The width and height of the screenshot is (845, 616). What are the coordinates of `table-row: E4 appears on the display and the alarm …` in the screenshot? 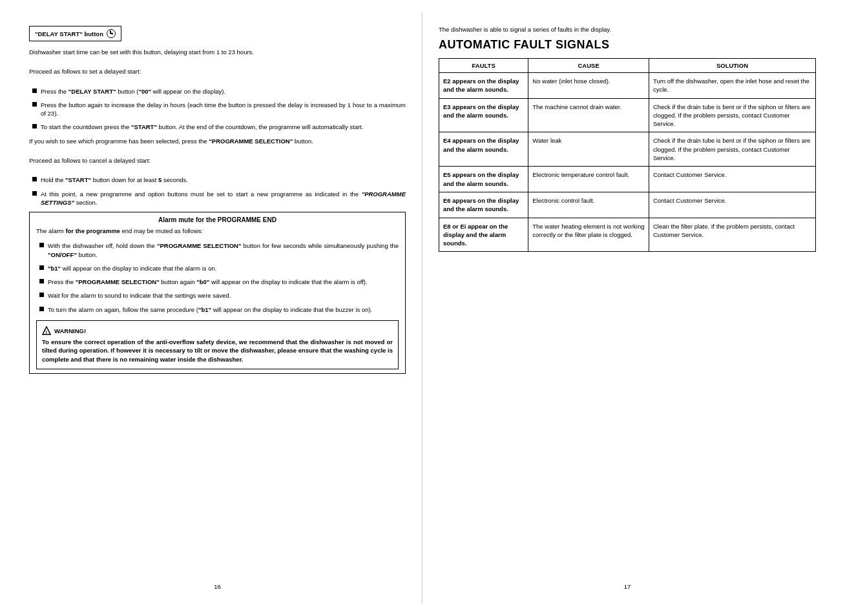 It's located at (628, 150).